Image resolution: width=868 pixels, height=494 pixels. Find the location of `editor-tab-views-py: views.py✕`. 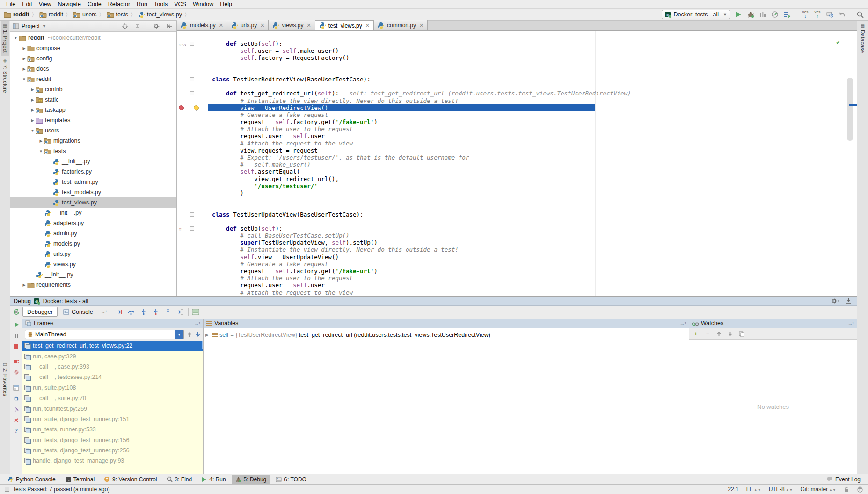

editor-tab-views-py: views.py✕ is located at coordinates (292, 25).